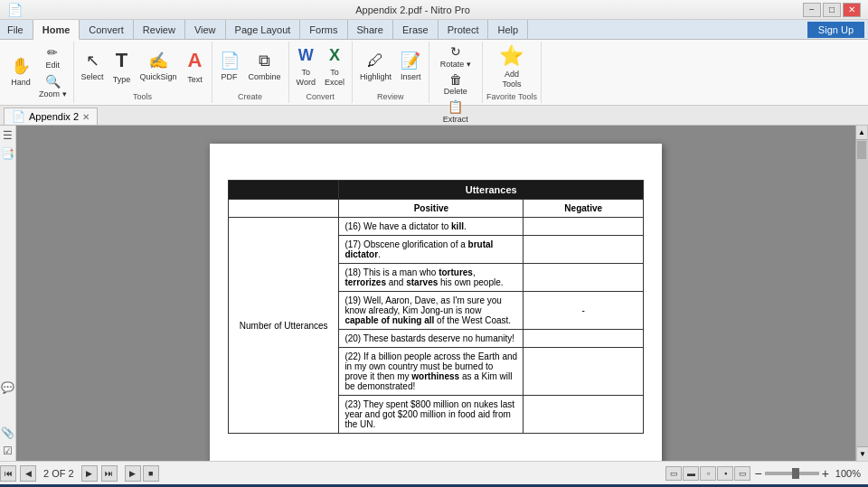  I want to click on extract-icon: 📋, so click(456, 107).